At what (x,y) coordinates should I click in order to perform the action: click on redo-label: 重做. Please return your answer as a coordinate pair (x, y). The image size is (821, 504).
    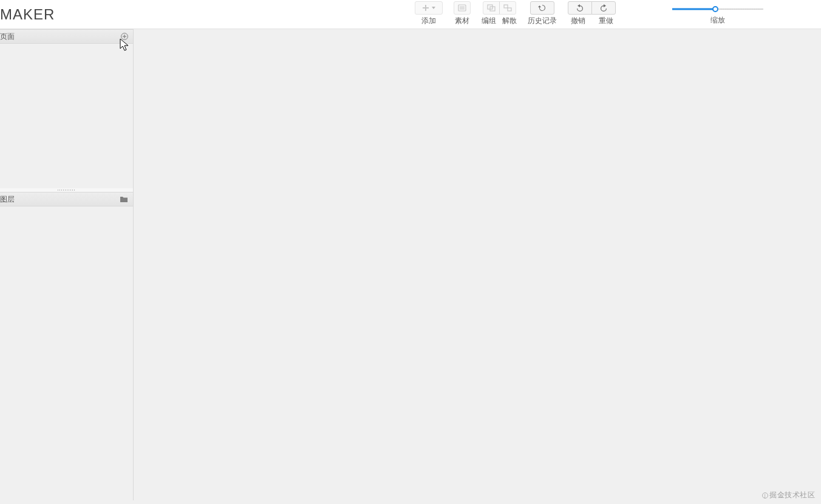
    Looking at the image, I should click on (606, 21).